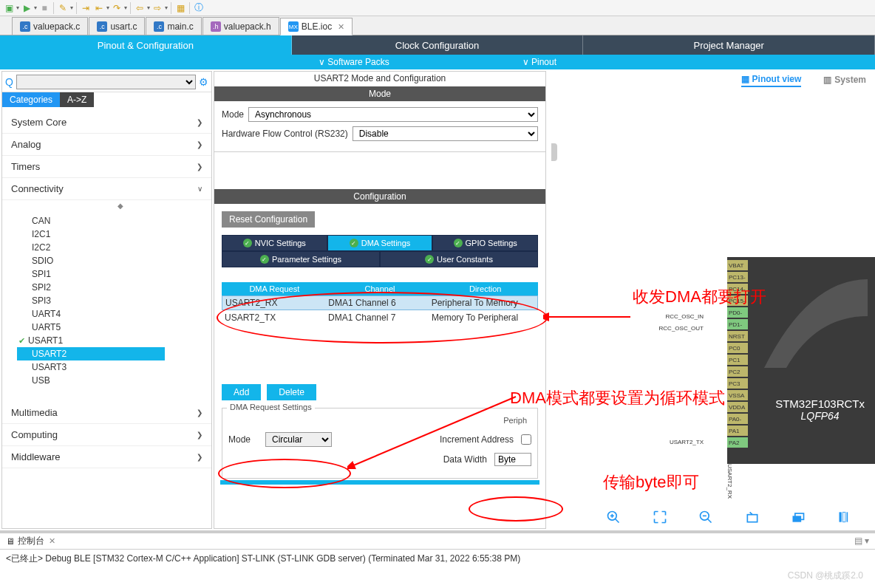  I want to click on periph-i2c2: I2C2, so click(120, 247).